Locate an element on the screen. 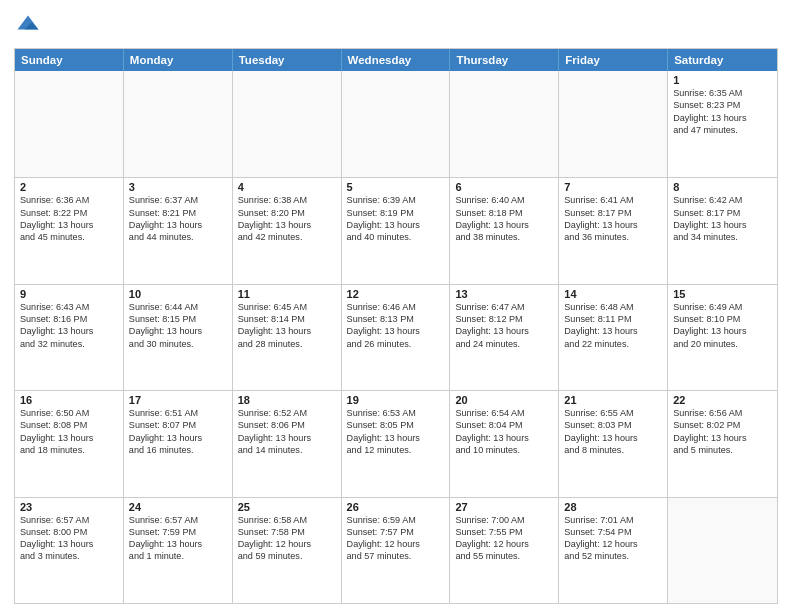 The image size is (792, 612). day-cell-18: 18Sunrise: 6:52 AM Sunset: 8:06 PM Dayli… is located at coordinates (288, 444).